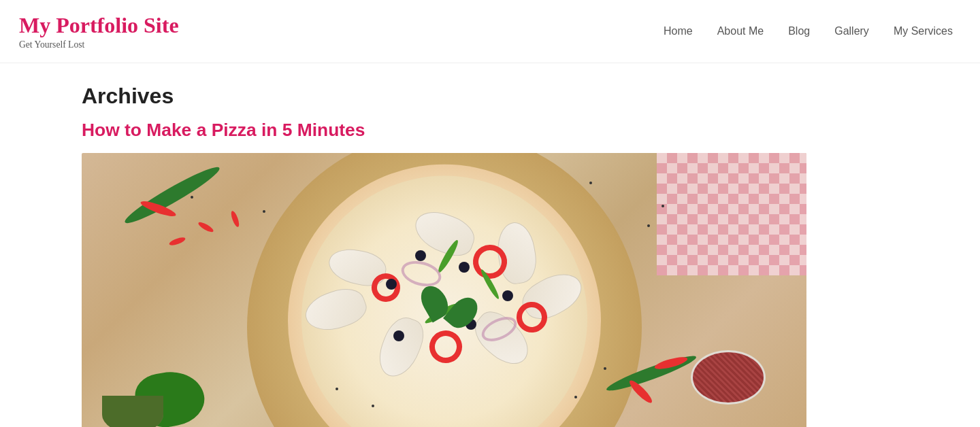 The height and width of the screenshot is (427, 980). Describe the element at coordinates (678, 31) in the screenshot. I see `nav-home: Home` at that location.